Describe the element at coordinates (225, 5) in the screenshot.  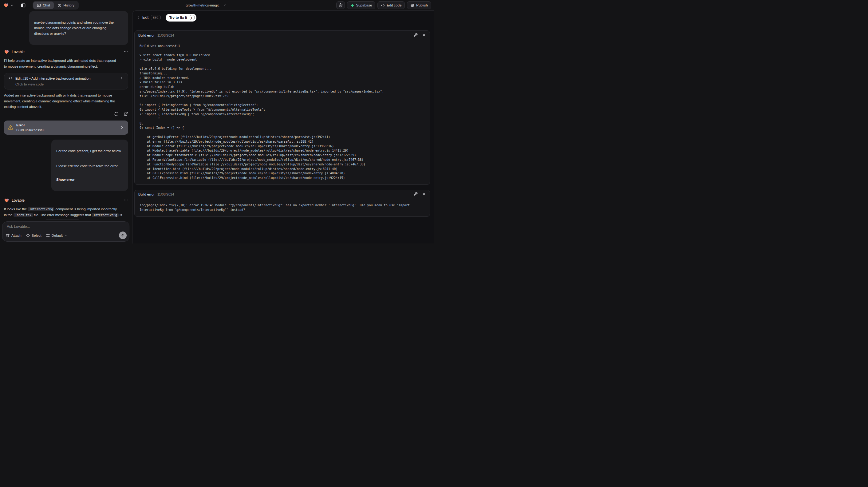
I see `project-switcher-button` at that location.